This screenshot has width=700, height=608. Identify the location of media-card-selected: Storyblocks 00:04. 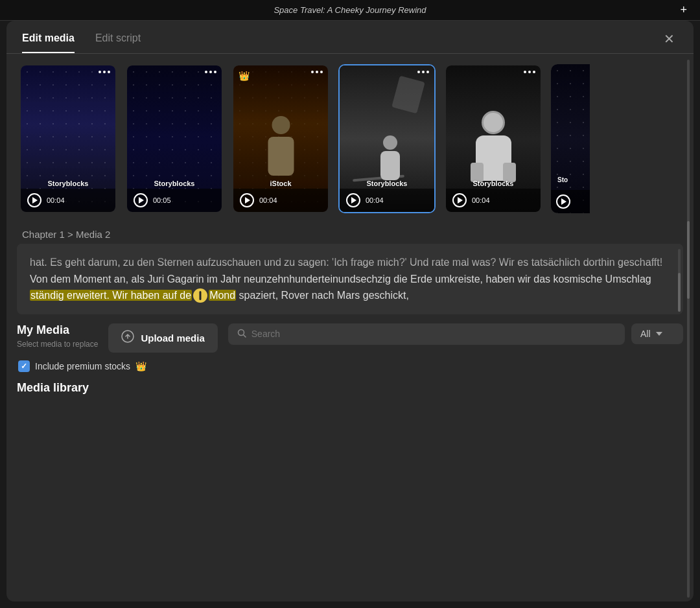
(387, 139).